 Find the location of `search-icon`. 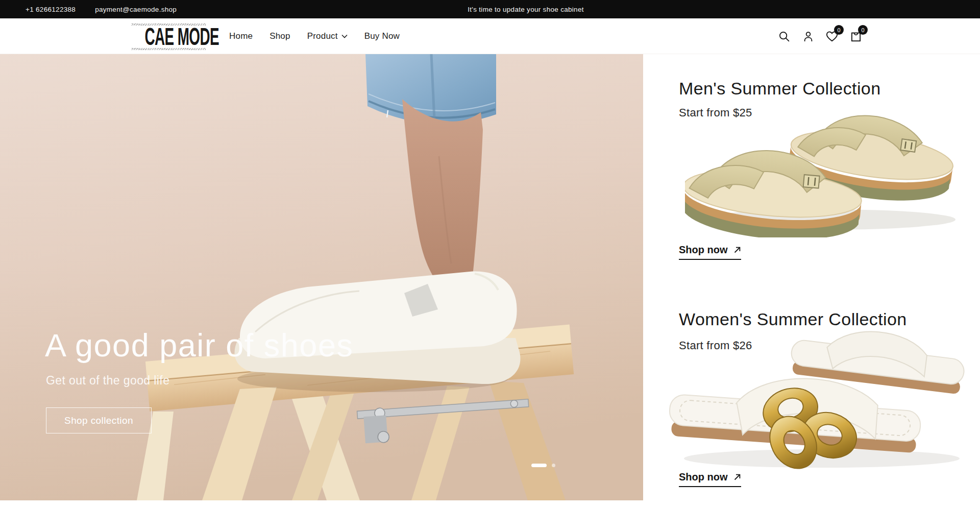

search-icon is located at coordinates (784, 36).